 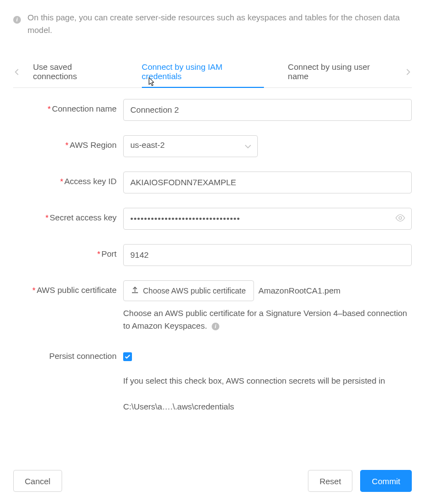 I want to click on row-persist-connection: Persist connection If you select this ch…, so click(x=212, y=380).